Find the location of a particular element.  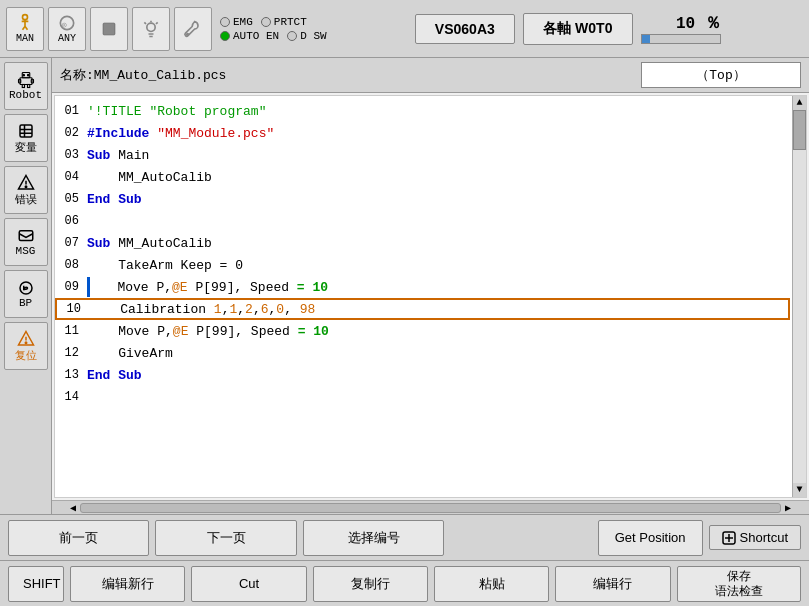

select-num-button: 选择编号 is located at coordinates (374, 538).